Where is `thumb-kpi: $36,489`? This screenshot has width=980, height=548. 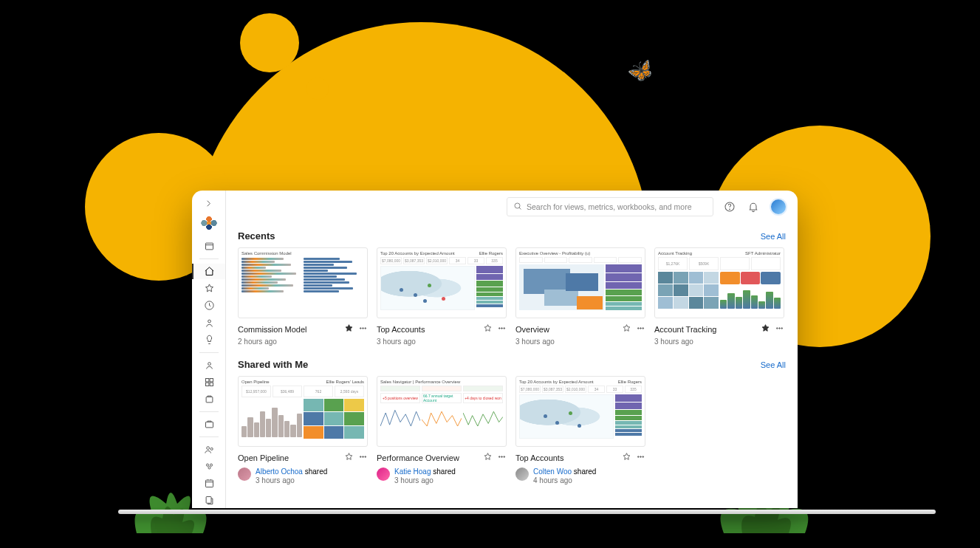 thumb-kpi: $36,489 is located at coordinates (287, 391).